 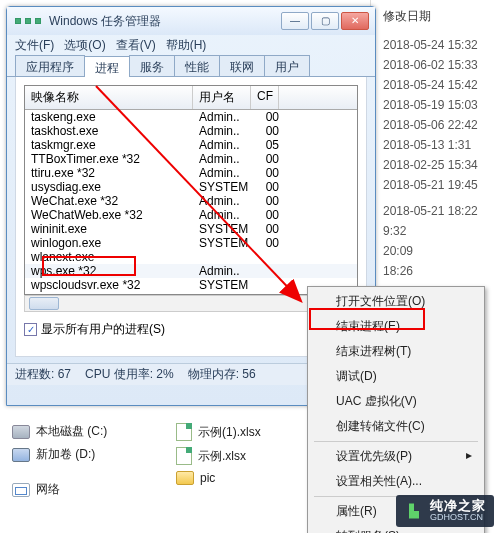 What do you see at coordinates (458, 506) in the screenshot?
I see `watermark-title: 纯净之家` at bounding box center [458, 506].